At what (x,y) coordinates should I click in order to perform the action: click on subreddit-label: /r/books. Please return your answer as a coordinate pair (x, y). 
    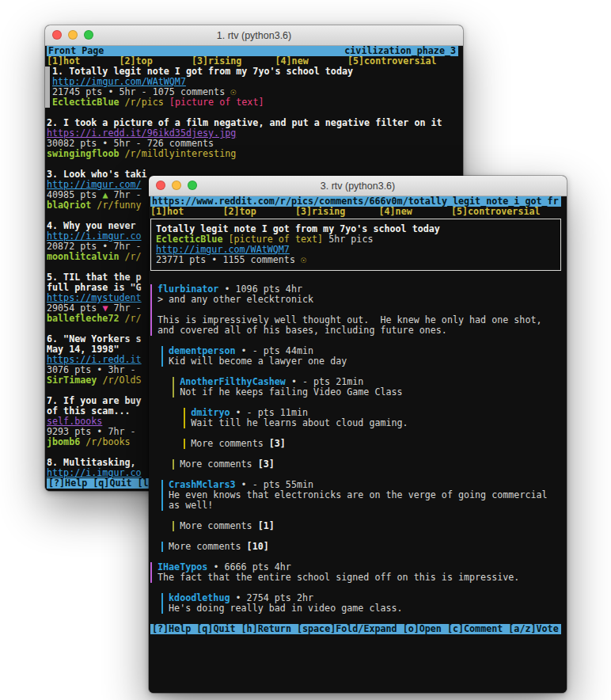
    Looking at the image, I should click on (108, 442).